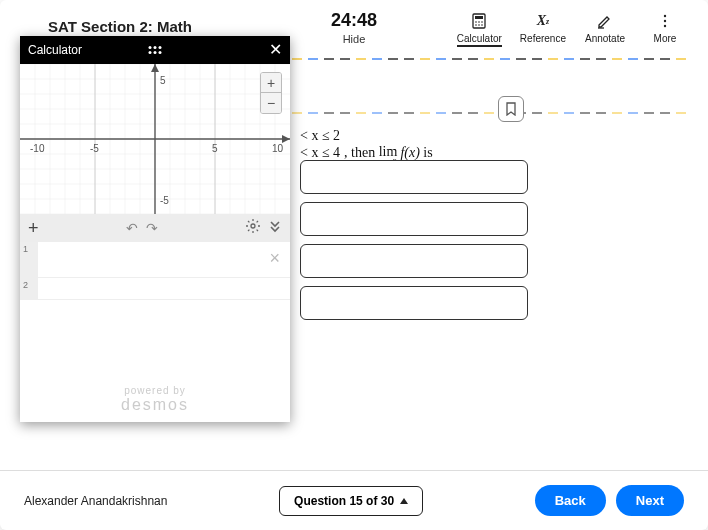 This screenshot has height=530, width=708. What do you see at coordinates (404, 501) in the screenshot?
I see `chevron-up-icon` at bounding box center [404, 501].